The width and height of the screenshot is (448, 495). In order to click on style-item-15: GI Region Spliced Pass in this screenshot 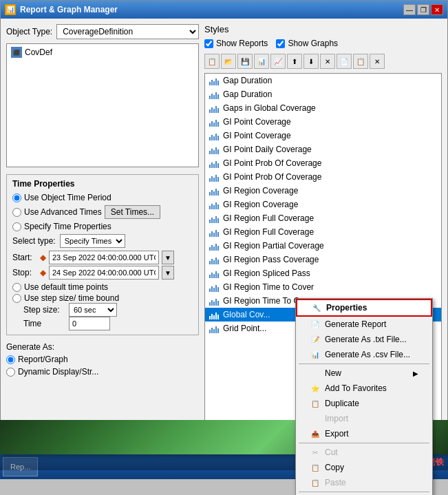, I will do `click(323, 273)`.